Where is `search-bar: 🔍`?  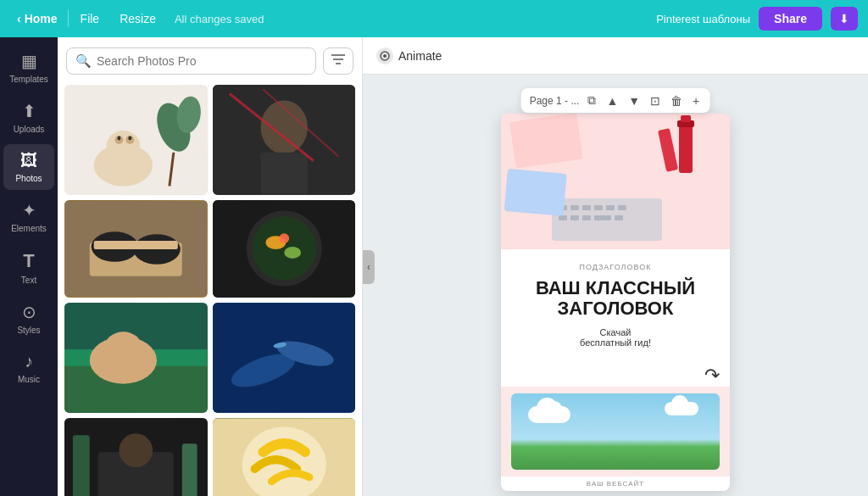
search-bar: 🔍 is located at coordinates (210, 59).